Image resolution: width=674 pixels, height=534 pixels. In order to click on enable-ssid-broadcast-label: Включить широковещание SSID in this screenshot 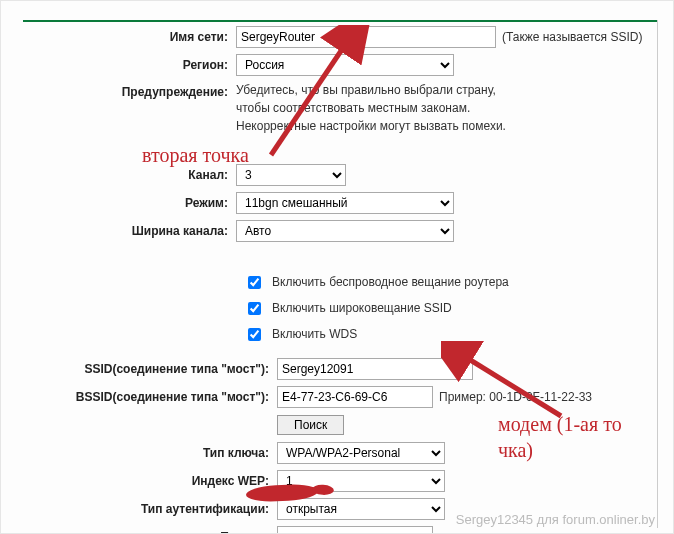, I will do `click(362, 308)`.